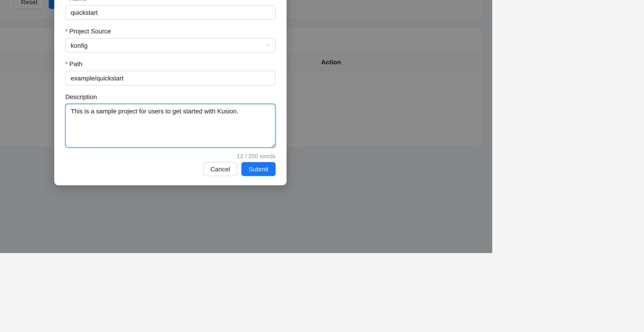 Image resolution: width=644 pixels, height=332 pixels. What do you see at coordinates (170, 169) in the screenshot?
I see `modal-footer: Cancel Submit` at bounding box center [170, 169].